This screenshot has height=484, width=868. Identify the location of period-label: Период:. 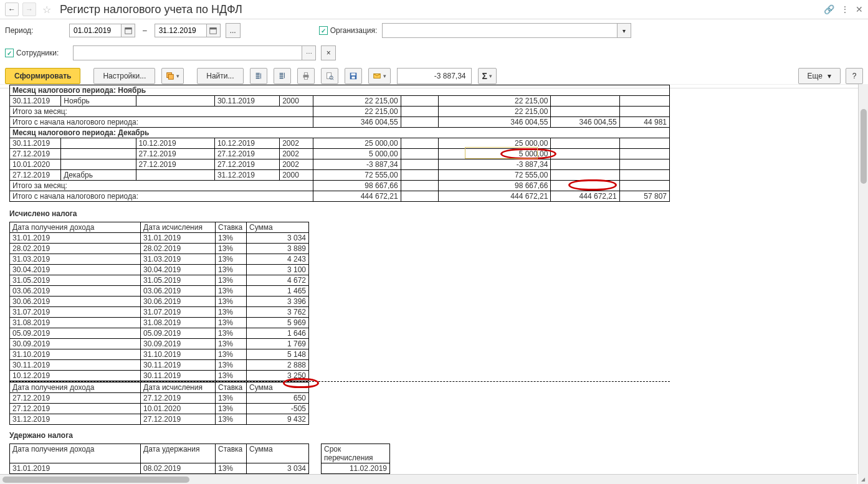
(35, 31).